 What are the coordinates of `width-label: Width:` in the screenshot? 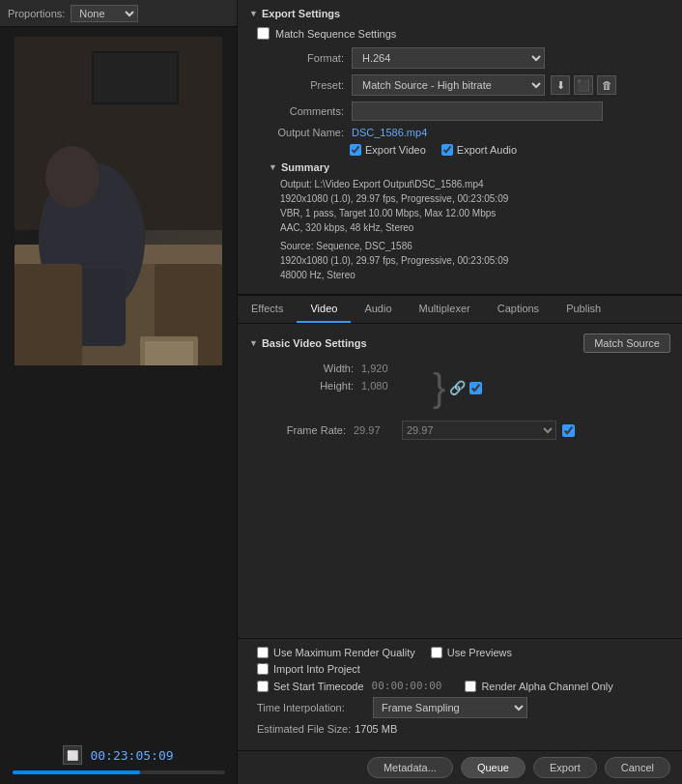 It's located at (305, 368).